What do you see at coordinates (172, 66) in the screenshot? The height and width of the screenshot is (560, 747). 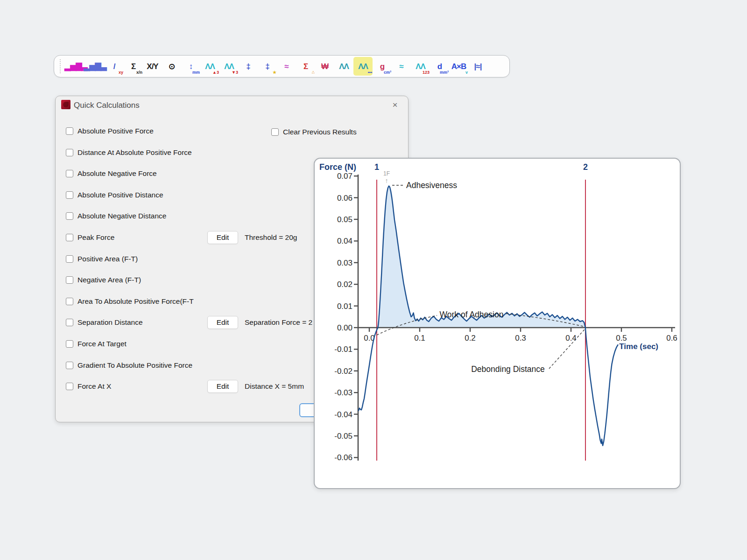 I see `timer-icon-glyph: ⊙` at bounding box center [172, 66].